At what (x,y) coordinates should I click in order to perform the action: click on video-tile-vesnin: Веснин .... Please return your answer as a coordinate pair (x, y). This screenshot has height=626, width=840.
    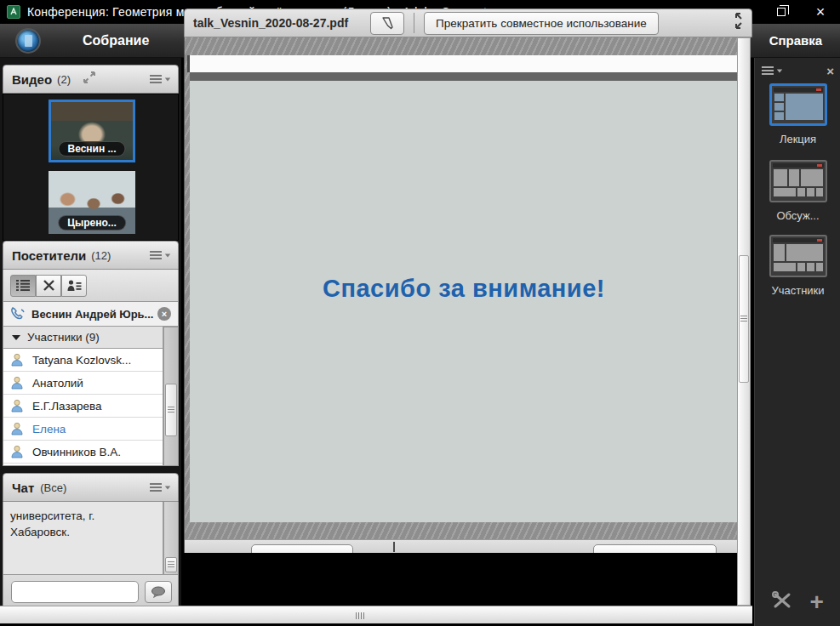
    Looking at the image, I should click on (92, 131).